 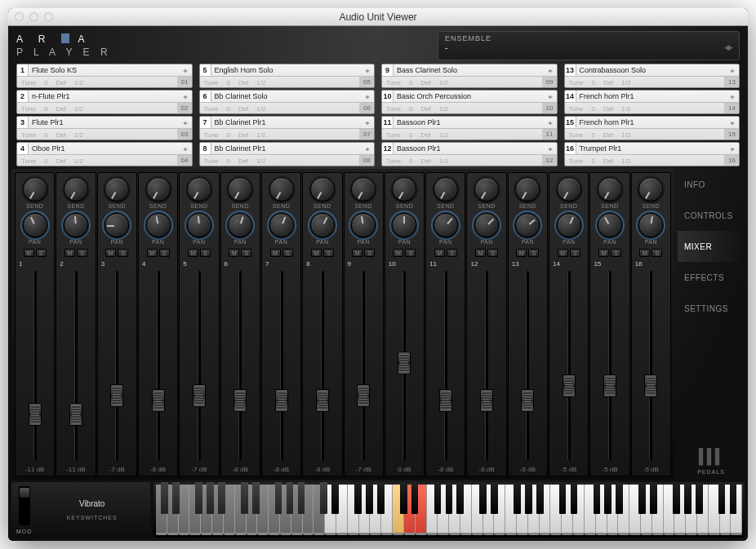 What do you see at coordinates (469, 102) in the screenshot?
I see `instrument-slot: 10Basic Orch Percussion◂▸Tune0Def1/210` at bounding box center [469, 102].